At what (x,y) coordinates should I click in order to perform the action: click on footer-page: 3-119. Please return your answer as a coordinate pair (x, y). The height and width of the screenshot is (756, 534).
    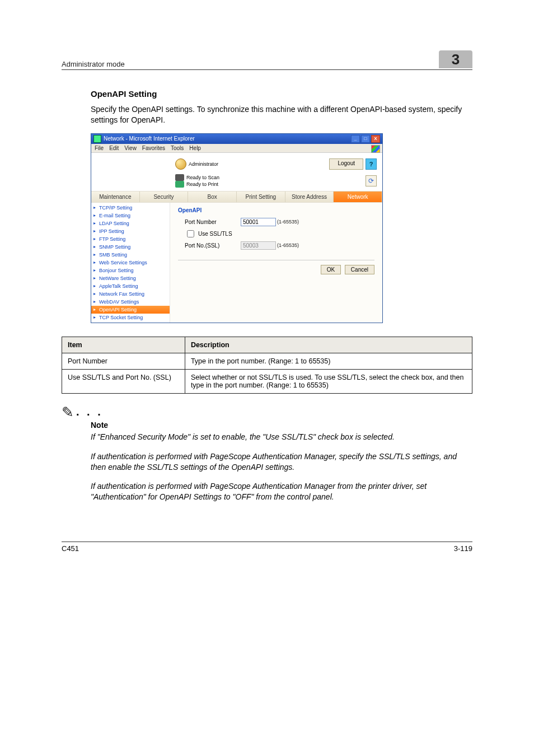
    Looking at the image, I should click on (463, 549).